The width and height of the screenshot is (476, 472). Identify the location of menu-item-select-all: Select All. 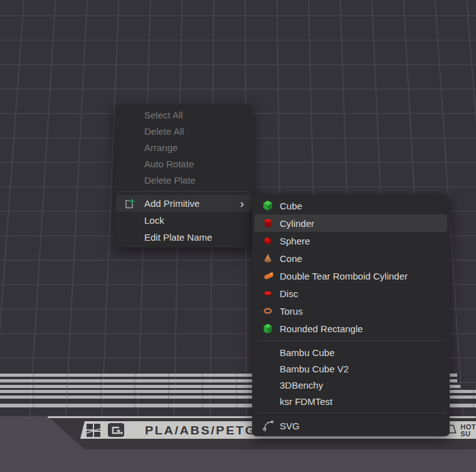
(184, 115).